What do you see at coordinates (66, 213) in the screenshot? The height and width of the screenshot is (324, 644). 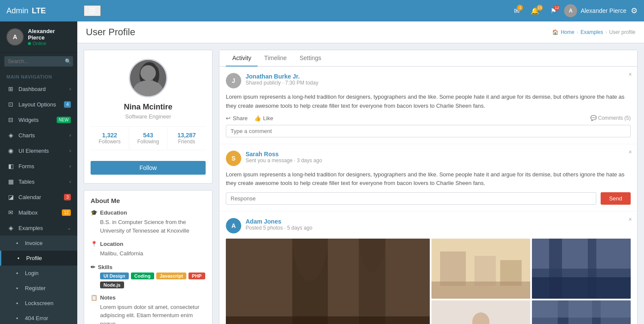 I see `mailbox-badge: 12` at bounding box center [66, 213].